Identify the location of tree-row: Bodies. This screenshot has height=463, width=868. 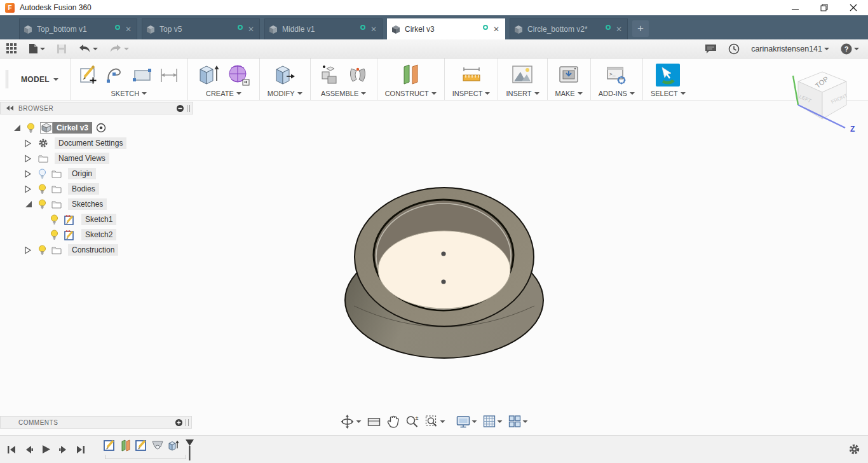
(97, 189).